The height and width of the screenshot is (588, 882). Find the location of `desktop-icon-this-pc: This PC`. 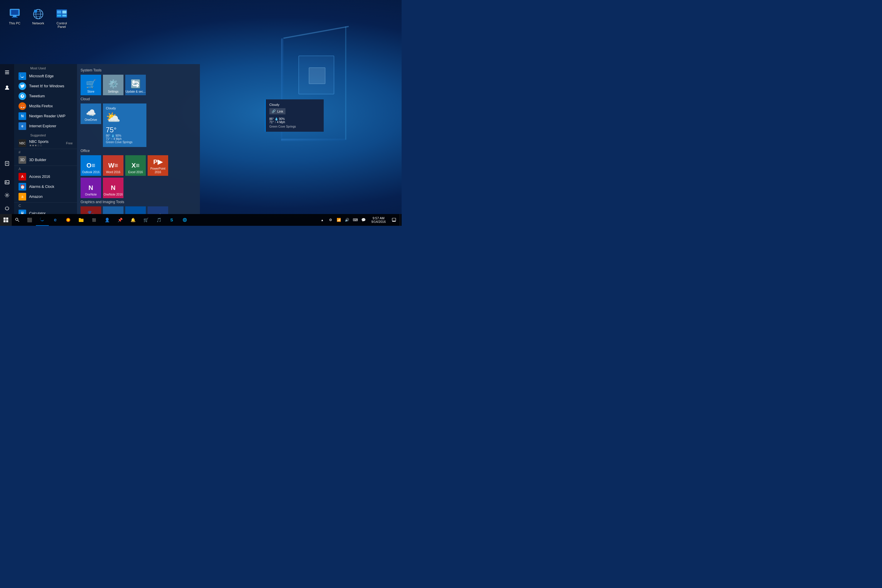

desktop-icon-this-pc: This PC is located at coordinates (15, 18).